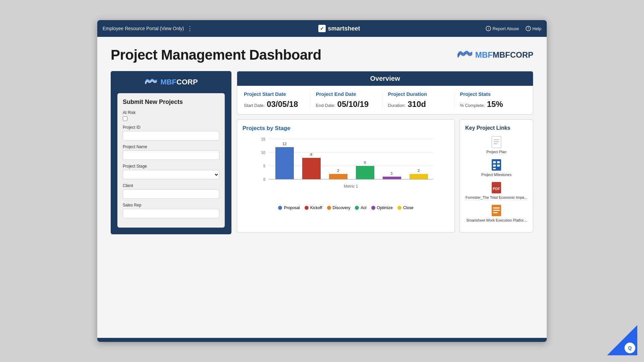 The width and height of the screenshot is (644, 362). Describe the element at coordinates (329, 208) in the screenshot. I see `discovery-dot` at that location.